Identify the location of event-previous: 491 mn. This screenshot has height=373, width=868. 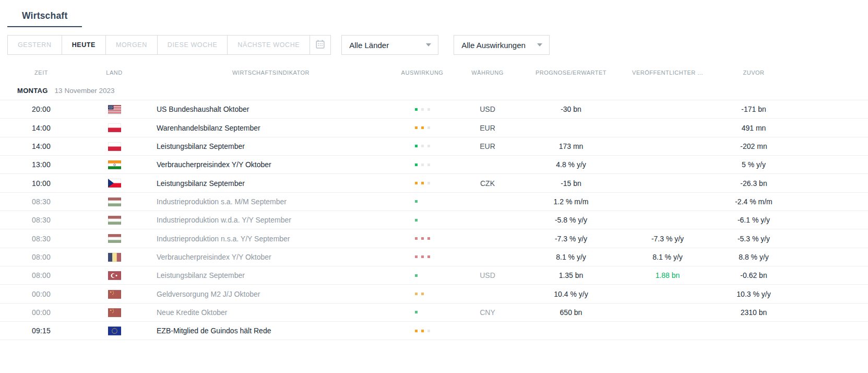
(754, 128).